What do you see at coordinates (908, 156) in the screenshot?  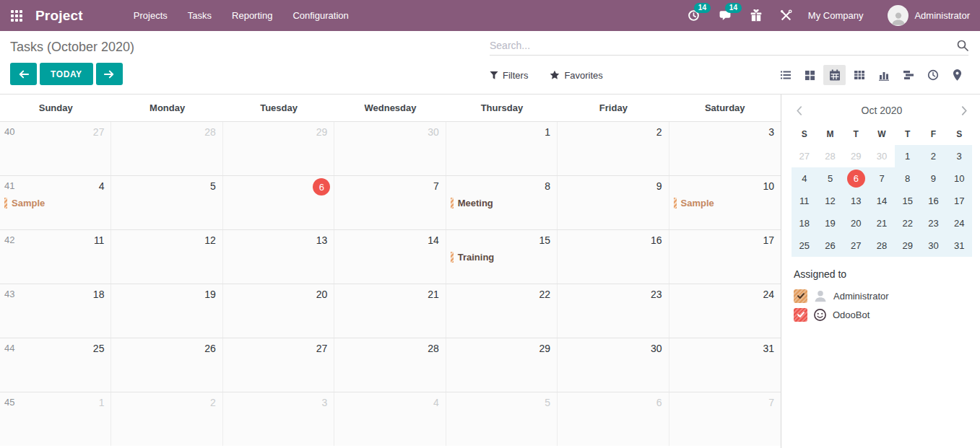 I see `mini-calendar-day: 1` at bounding box center [908, 156].